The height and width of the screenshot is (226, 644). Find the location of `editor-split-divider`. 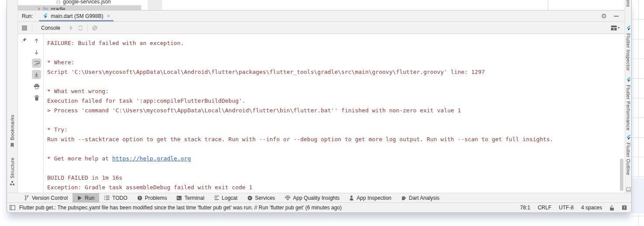

editor-split-divider is located at coordinates (548, 5).